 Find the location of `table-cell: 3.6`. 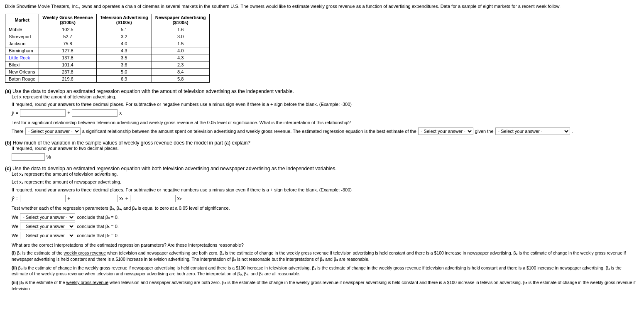

table-cell: 3.6 is located at coordinates (124, 65).